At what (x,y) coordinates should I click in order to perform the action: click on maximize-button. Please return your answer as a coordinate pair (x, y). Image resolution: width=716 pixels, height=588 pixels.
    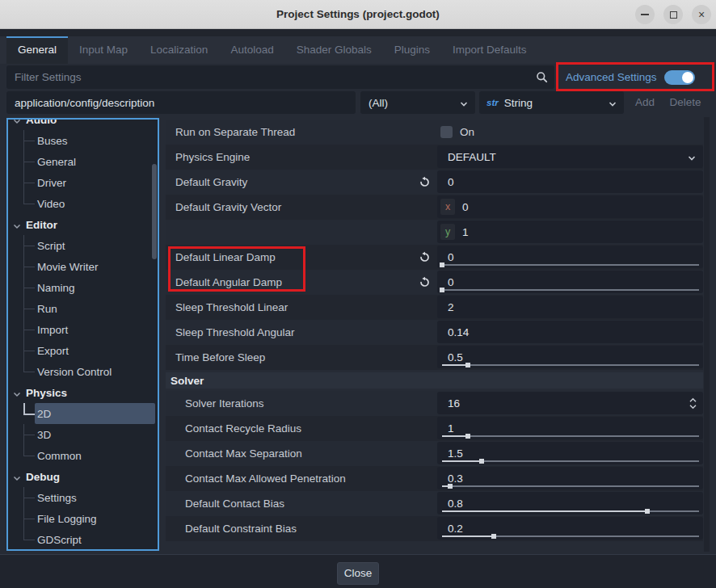
    Looking at the image, I should click on (673, 15).